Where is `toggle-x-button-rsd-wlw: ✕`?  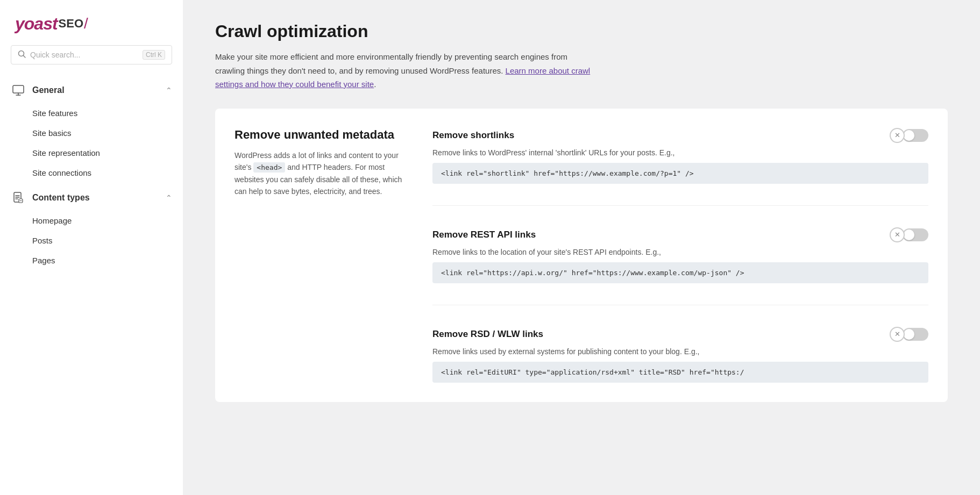
toggle-x-button-rsd-wlw: ✕ is located at coordinates (897, 334).